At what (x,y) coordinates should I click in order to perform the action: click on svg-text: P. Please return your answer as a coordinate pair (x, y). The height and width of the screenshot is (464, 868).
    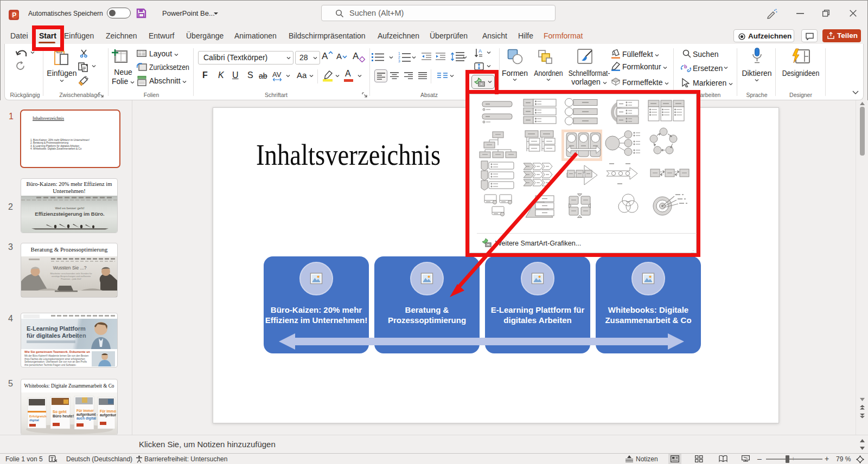
    Looking at the image, I should click on (14, 15).